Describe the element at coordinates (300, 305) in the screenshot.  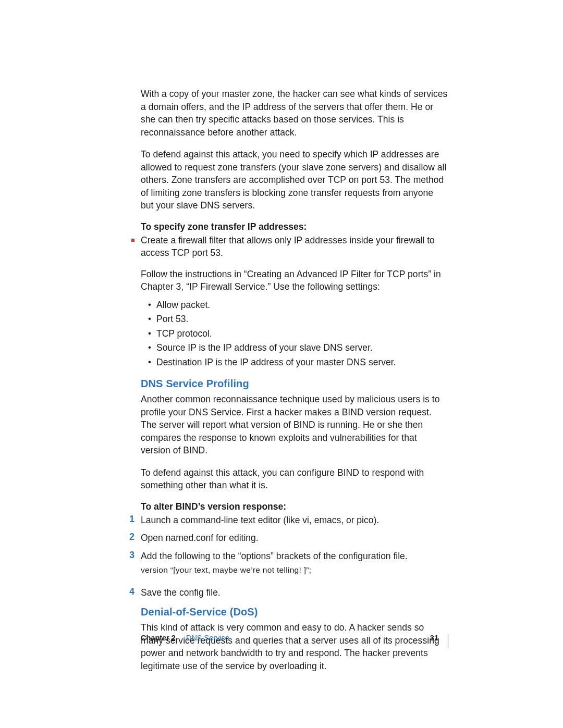
I see `list-item: Allow packet.` at that location.